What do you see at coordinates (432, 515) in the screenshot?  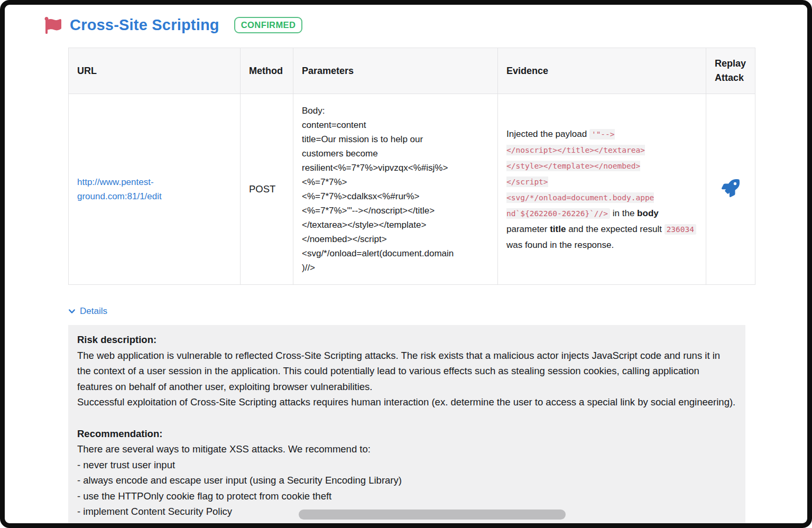 I see `horizontal-scrollbar` at bounding box center [432, 515].